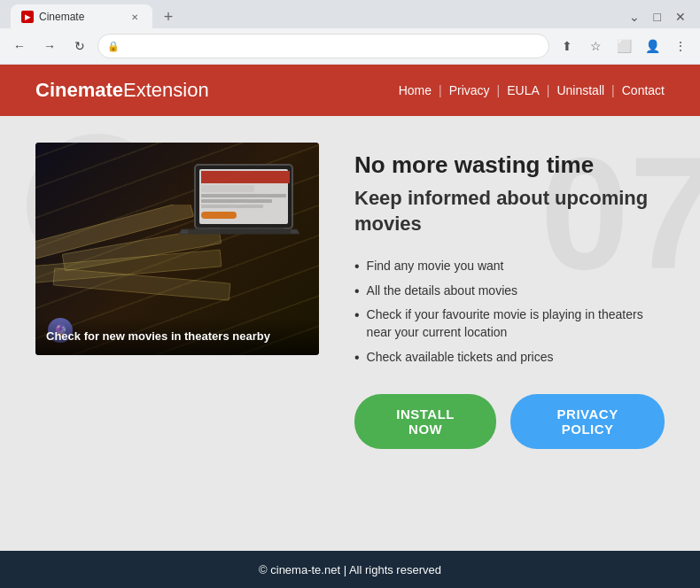  What do you see at coordinates (548, 90) in the screenshot?
I see `nav-sep-3: |` at bounding box center [548, 90].